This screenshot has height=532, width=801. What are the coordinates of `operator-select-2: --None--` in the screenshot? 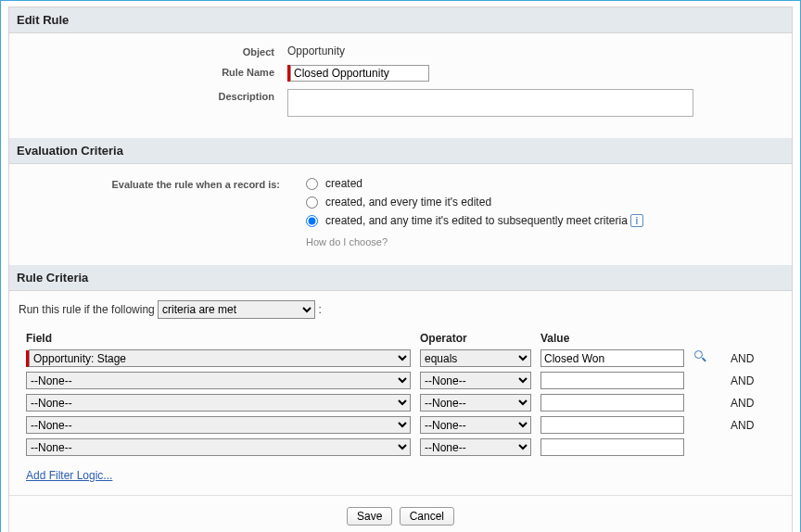 It's located at (476, 402).